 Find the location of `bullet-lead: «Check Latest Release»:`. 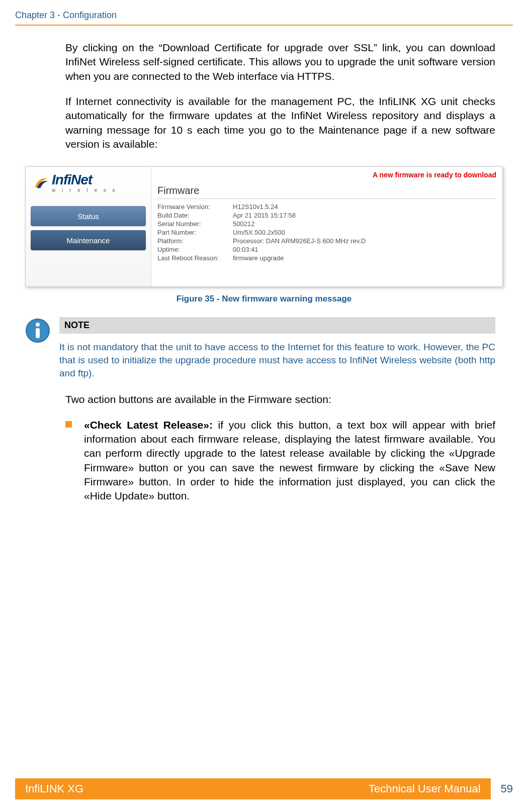

bullet-lead: «Check Latest Release»: is located at coordinates (151, 425).